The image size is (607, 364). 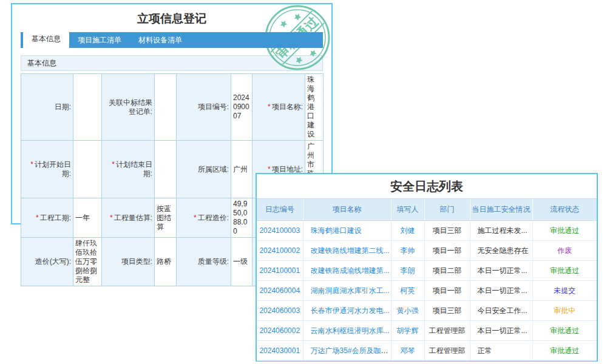 I want to click on log-column-header: 填写人, so click(x=408, y=210).